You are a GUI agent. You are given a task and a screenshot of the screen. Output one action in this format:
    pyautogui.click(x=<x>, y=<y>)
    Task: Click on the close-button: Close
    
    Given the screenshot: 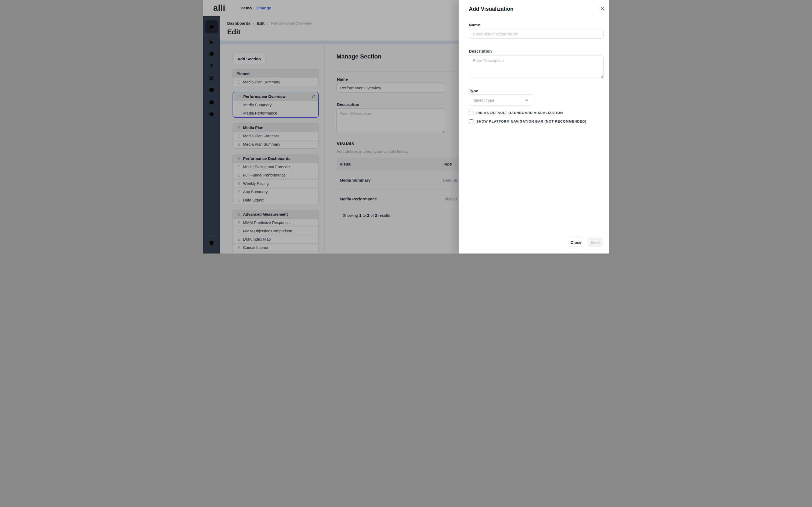 What is the action you would take?
    pyautogui.click(x=576, y=242)
    